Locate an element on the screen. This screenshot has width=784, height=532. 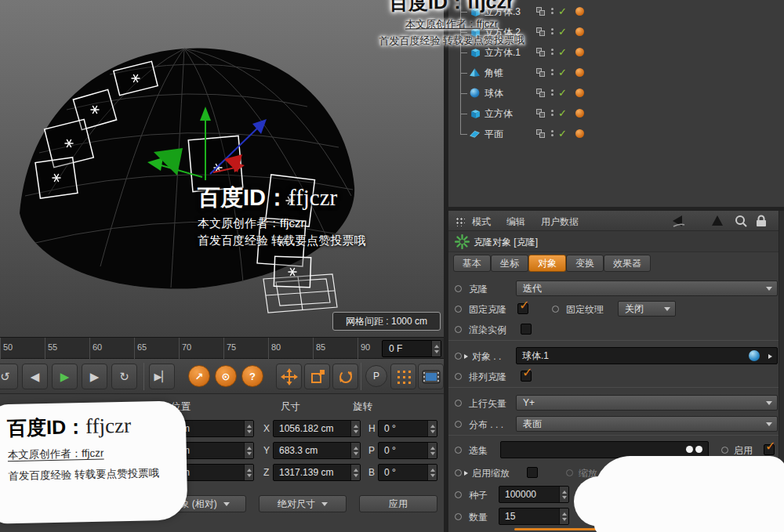
object-row: 立方体.2 ✓ is located at coordinates (616, 32).